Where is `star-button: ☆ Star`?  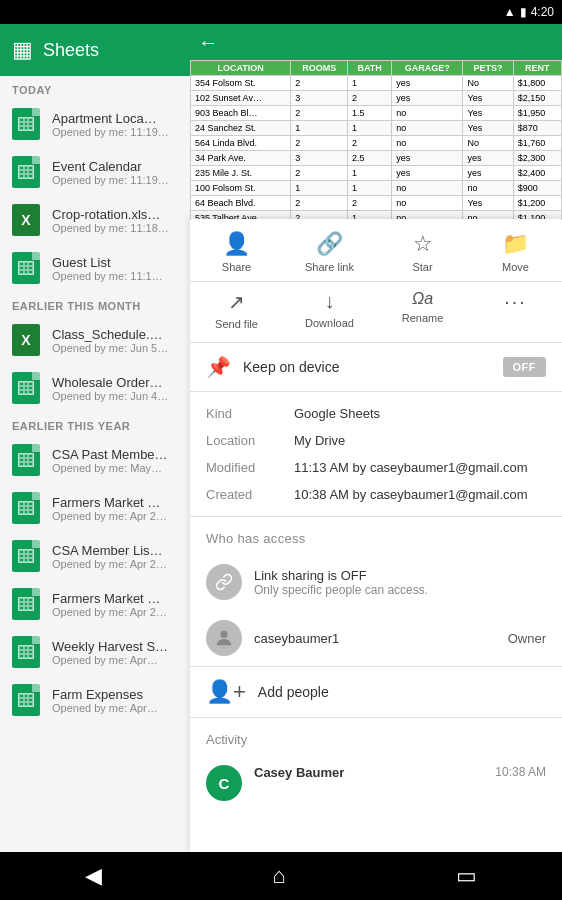 star-button: ☆ Star is located at coordinates (423, 252).